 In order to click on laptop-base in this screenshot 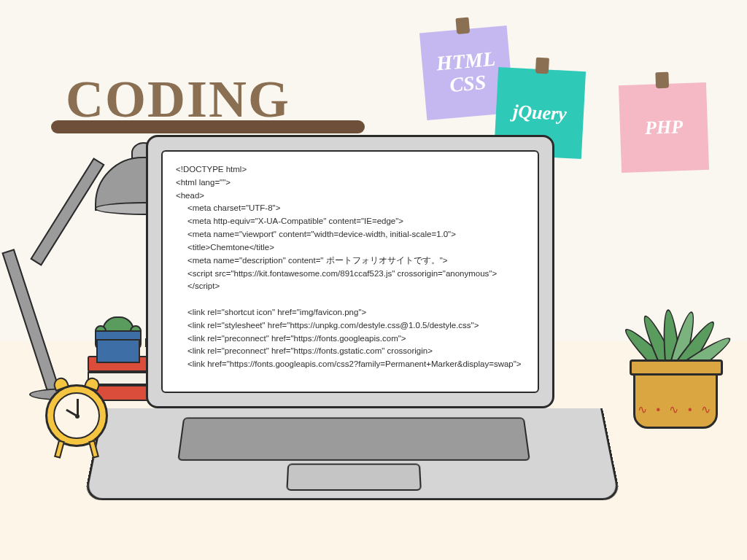, I will do `click(352, 454)`.